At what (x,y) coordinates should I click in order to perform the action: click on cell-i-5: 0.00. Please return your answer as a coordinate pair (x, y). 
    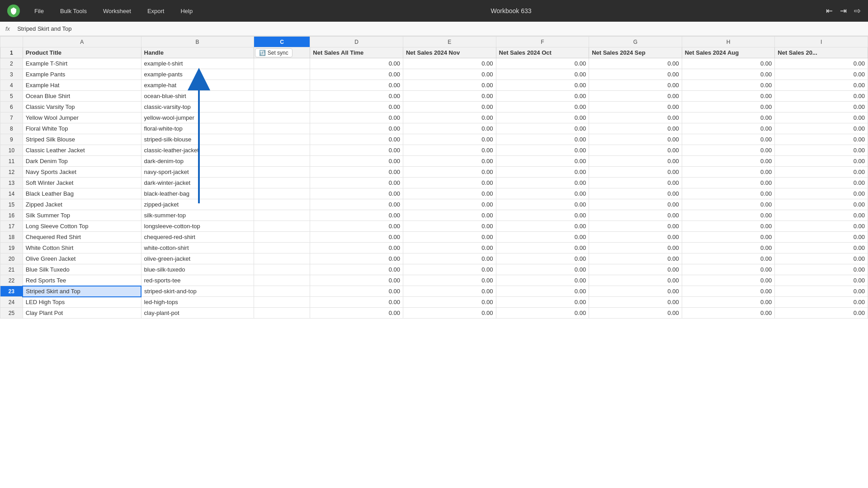
    Looking at the image, I should click on (821, 96).